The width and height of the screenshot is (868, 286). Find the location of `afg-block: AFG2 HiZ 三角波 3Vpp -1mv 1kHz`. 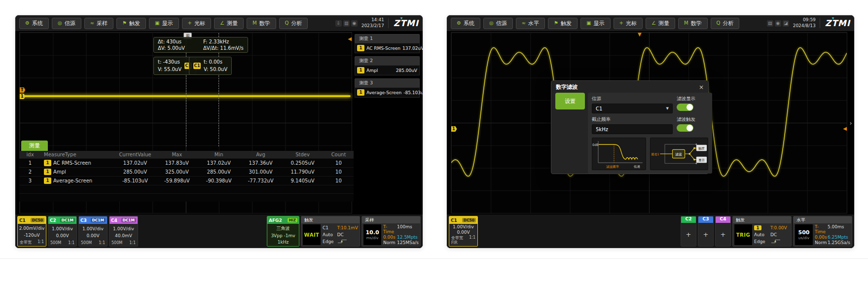

afg-block: AFG2 HiZ 三角波 3Vpp -1mv 1kHz is located at coordinates (283, 231).